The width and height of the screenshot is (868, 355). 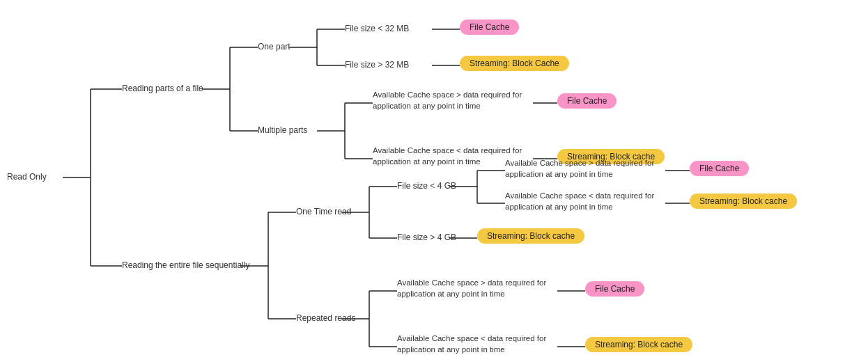 What do you see at coordinates (531, 236) in the screenshot?
I see `badge-streaming-block-cache-4: Streaming: Block cache` at bounding box center [531, 236].